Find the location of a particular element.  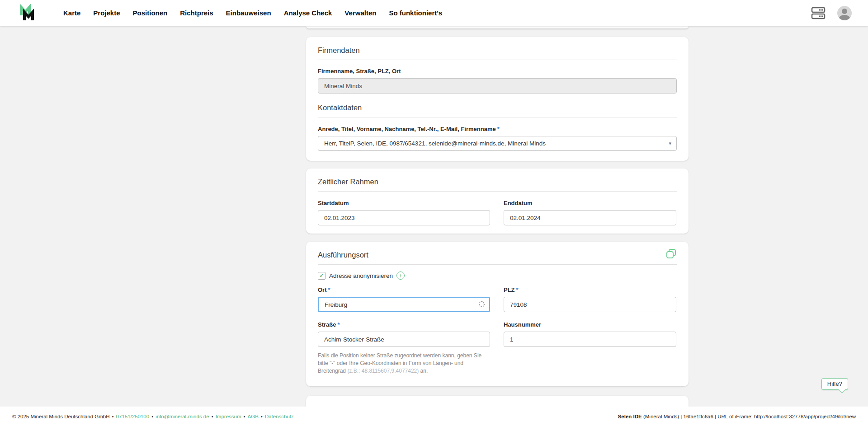

enddatum-input is located at coordinates (590, 218).